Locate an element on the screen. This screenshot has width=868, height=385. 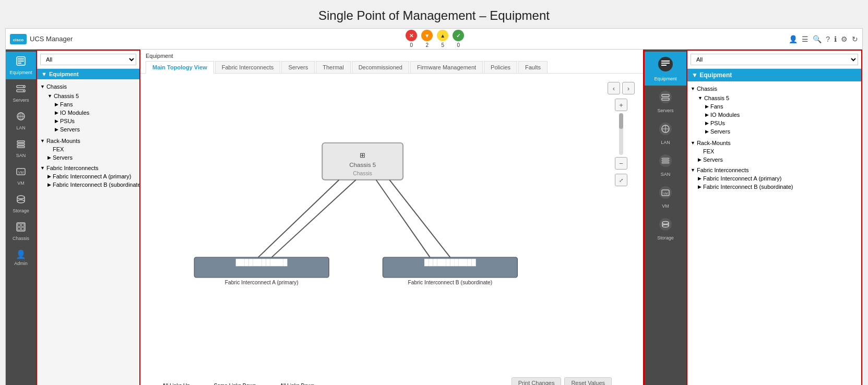
right-io-label: IO Modules is located at coordinates (725, 115).